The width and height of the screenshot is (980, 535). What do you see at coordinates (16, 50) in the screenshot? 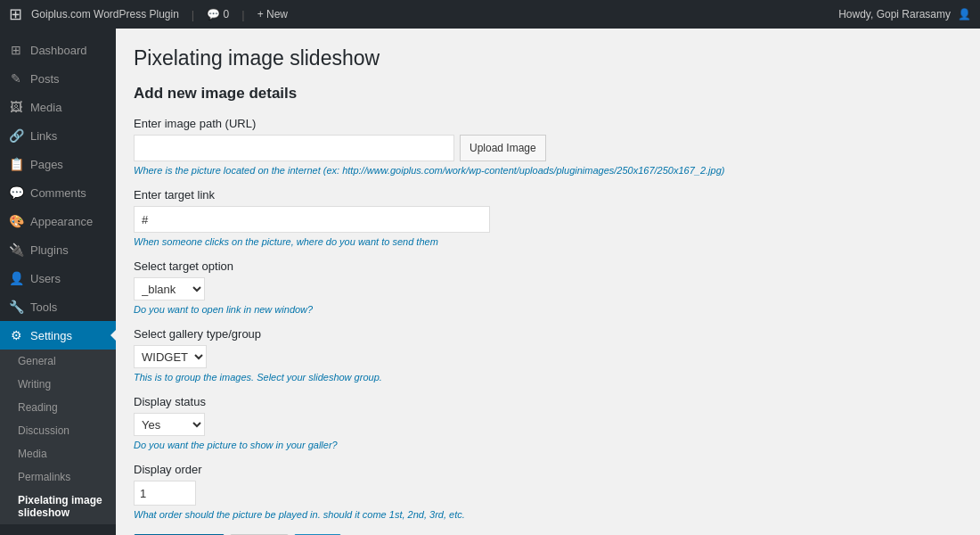
I see `dashboard-icon: ⊞` at bounding box center [16, 50].